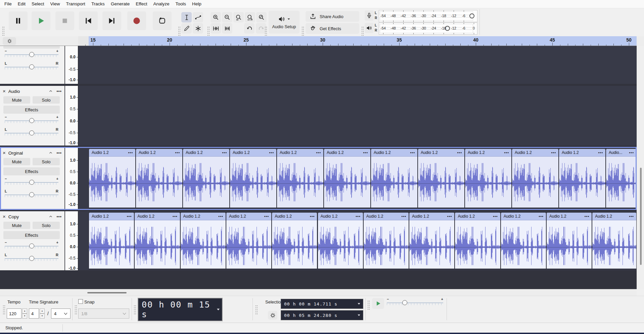  I want to click on selection-settings-button, so click(273, 315).